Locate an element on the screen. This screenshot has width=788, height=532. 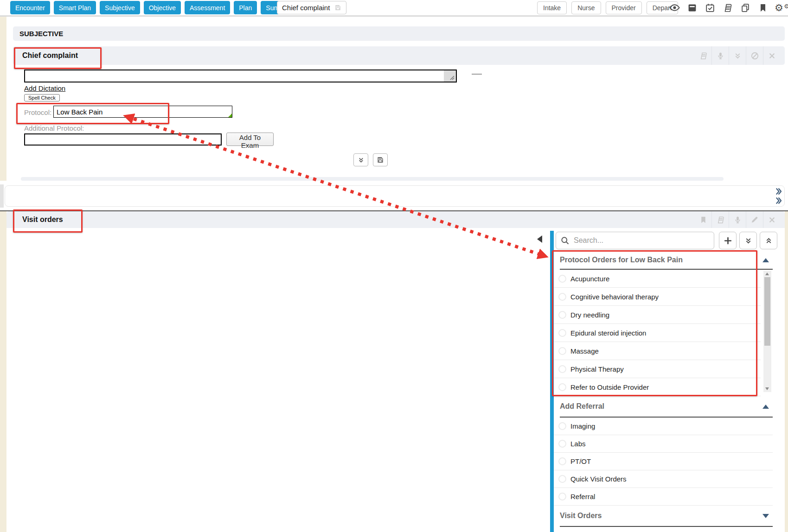
spell-check-button: Spell Check is located at coordinates (42, 98).